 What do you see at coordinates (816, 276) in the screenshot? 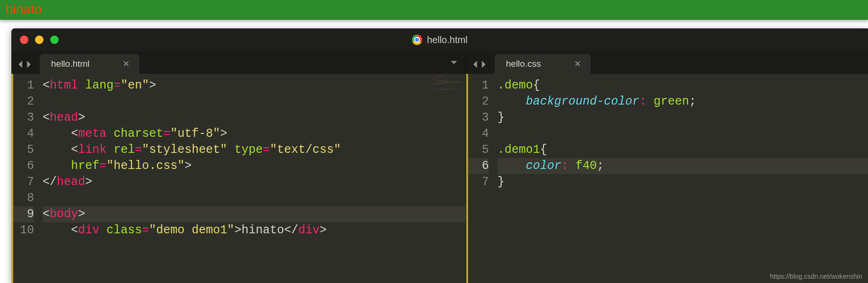
I see `watermark: https://blog.csdn.net/wokenshin` at bounding box center [816, 276].